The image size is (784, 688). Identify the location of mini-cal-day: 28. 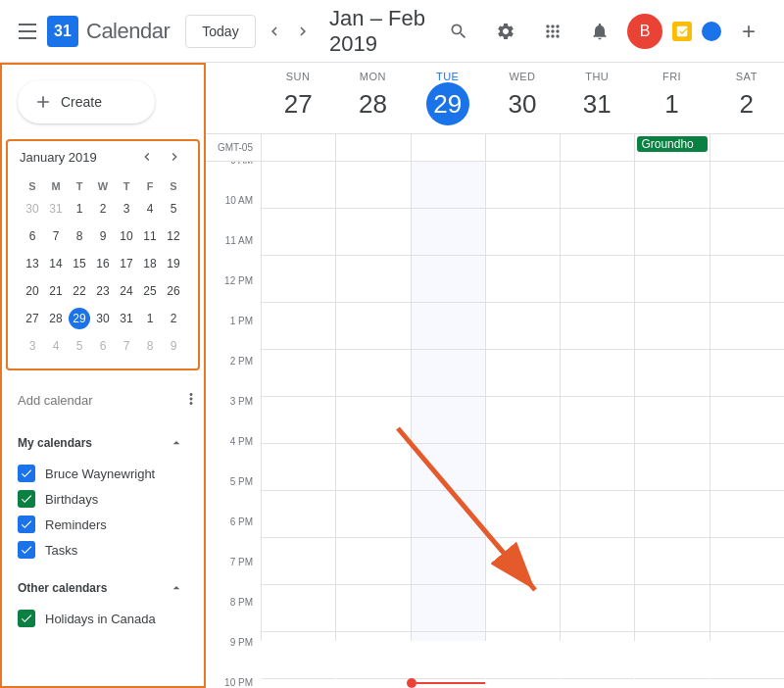
(56, 319).